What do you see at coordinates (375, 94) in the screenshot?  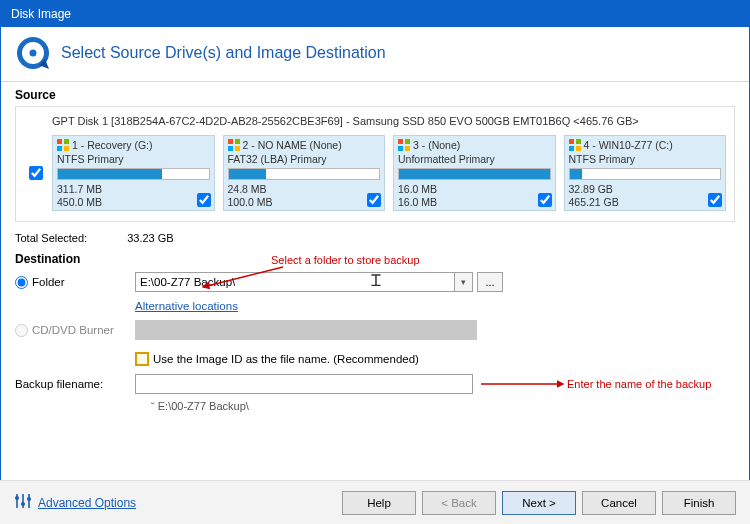 I see `source-section-label: Source` at bounding box center [375, 94].